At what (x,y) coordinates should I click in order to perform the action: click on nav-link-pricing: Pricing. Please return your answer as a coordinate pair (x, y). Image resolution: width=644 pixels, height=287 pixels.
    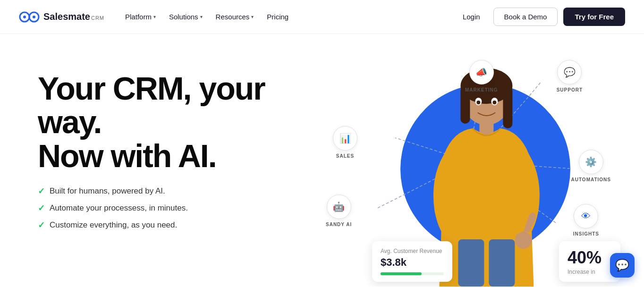
    Looking at the image, I should click on (278, 17).